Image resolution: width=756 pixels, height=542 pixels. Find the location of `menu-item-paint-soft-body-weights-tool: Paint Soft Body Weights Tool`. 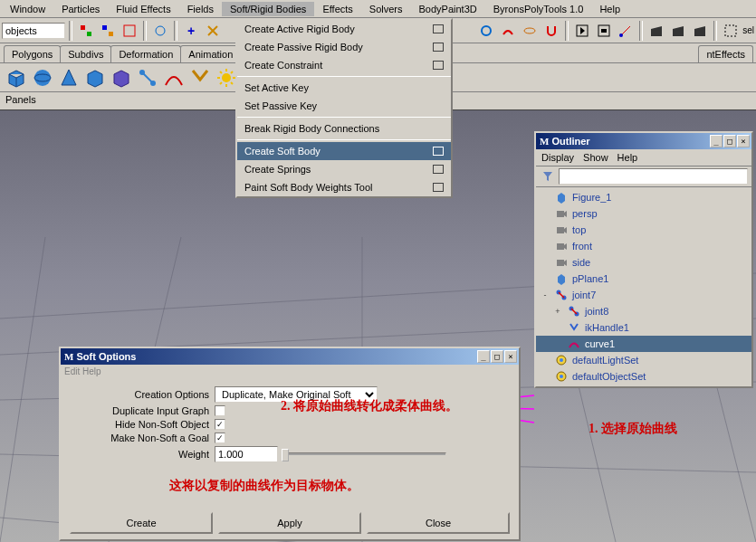

menu-item-paint-soft-body-weights-tool: Paint Soft Body Weights Tool is located at coordinates (344, 187).